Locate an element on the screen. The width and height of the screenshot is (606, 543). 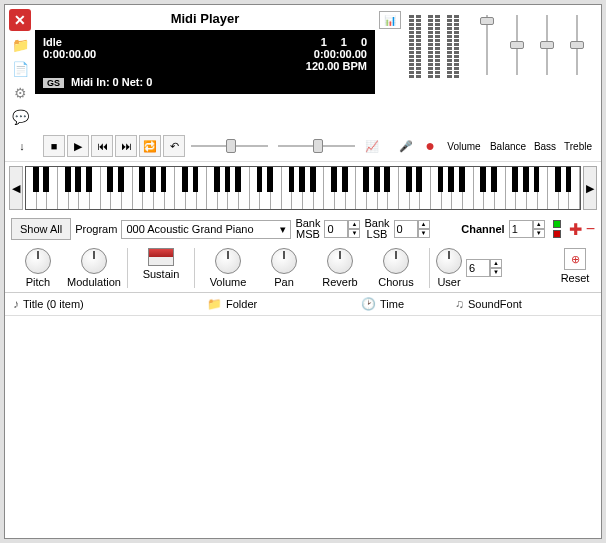
reset-button: ⊕ is located at coordinates (575, 259).